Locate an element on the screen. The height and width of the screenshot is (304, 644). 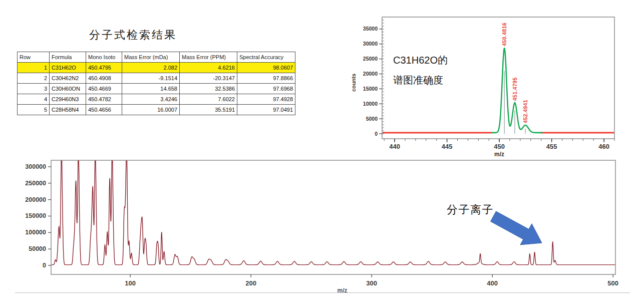
table-cell: C30H60ON is located at coordinates (68, 89).